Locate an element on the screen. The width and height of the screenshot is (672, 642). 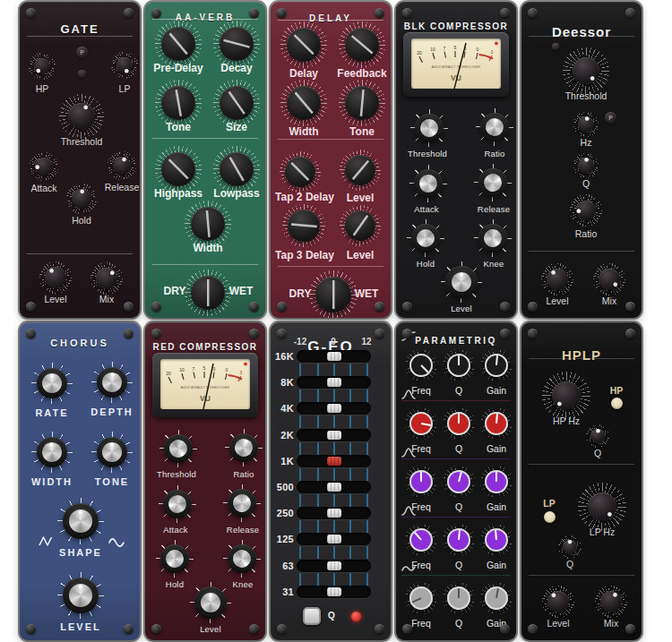
lowpass-knob is located at coordinates (237, 169).